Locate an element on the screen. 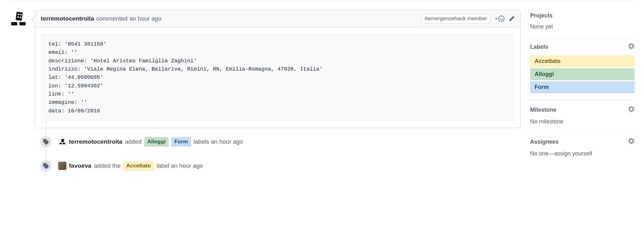 Image resolution: width=644 pixels, height=250 pixels. comment-header: terremotocentroita commented an hour ago… is located at coordinates (278, 19).